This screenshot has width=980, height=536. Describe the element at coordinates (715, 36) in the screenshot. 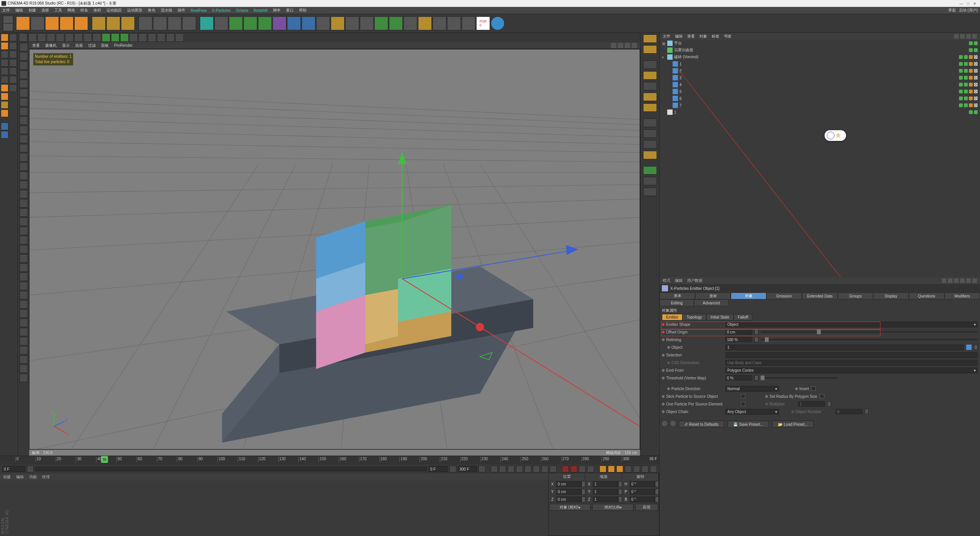

I see `om-tags: 标签` at that location.